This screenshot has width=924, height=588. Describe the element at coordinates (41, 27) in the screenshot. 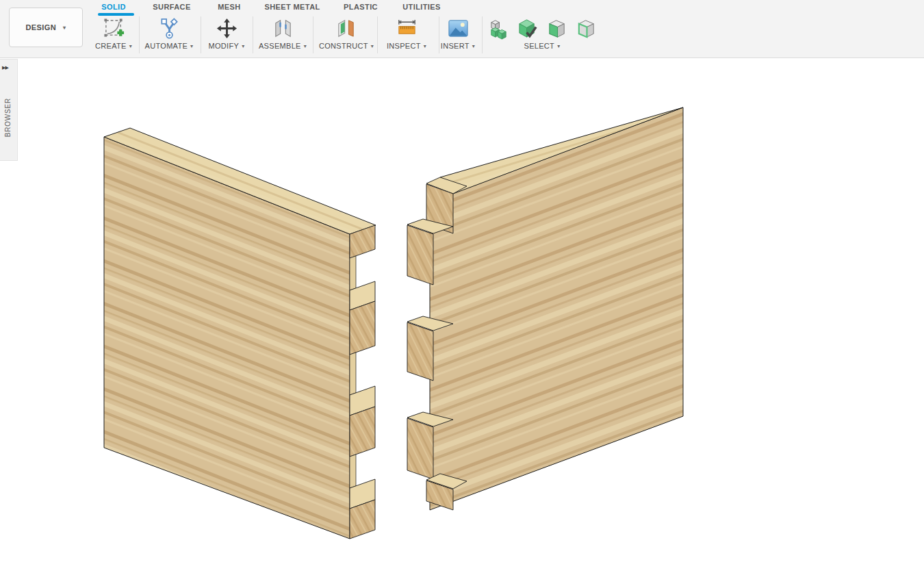

I see `workspace-label: DESIGN` at that location.